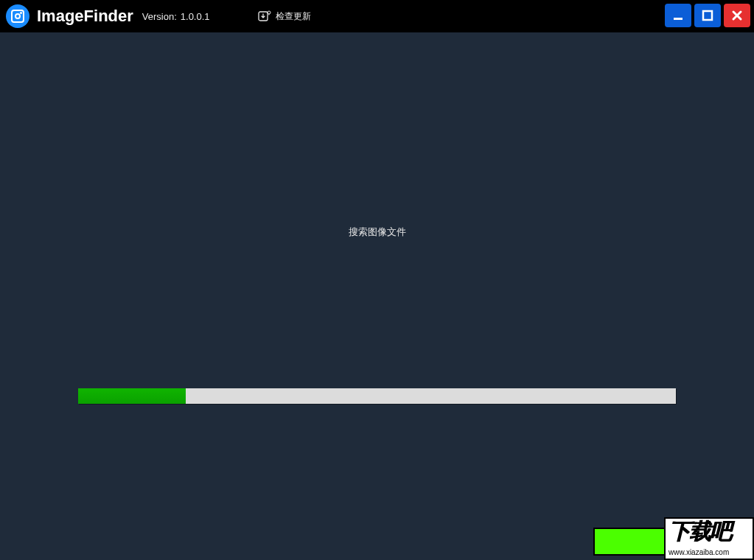 This screenshot has width=754, height=560. What do you see at coordinates (708, 15) in the screenshot?
I see `maximize-icon` at bounding box center [708, 15].